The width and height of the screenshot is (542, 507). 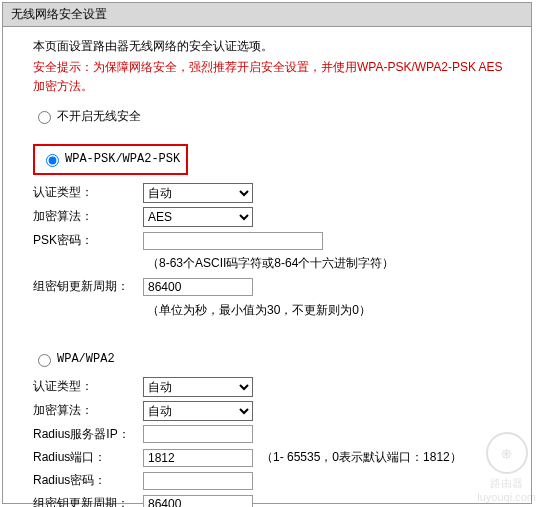 I want to click on label-radius-ip: Radius服务器IP：, so click(x=88, y=434).